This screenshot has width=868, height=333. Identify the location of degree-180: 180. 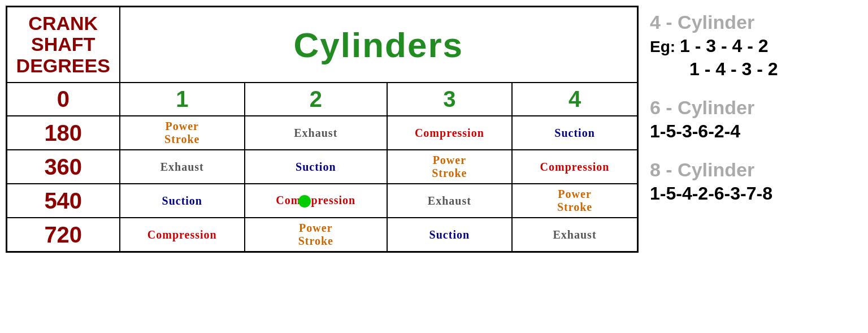
(63, 133).